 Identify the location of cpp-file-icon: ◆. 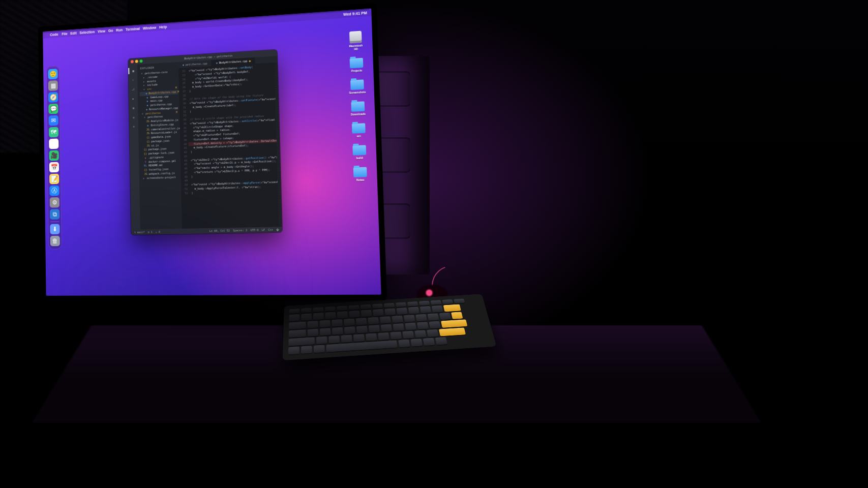
(217, 63).